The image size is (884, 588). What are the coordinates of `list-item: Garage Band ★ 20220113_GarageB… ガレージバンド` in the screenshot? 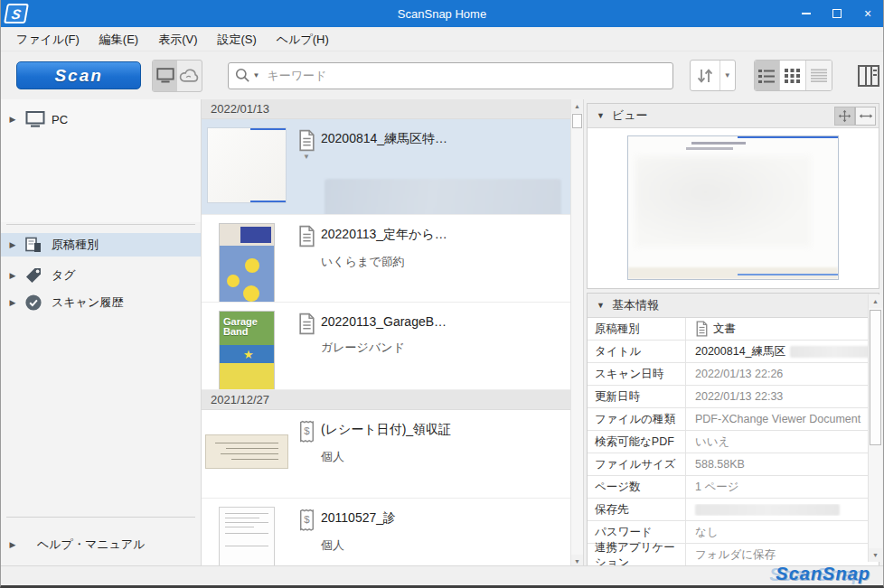 It's located at (386, 347).